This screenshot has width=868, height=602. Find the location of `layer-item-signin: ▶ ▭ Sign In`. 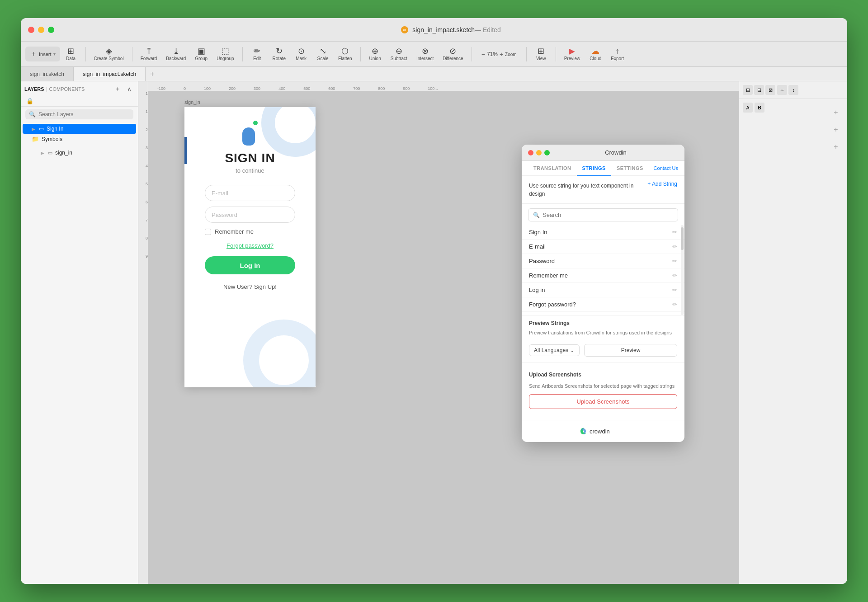

layer-item-signin: ▶ ▭ Sign In is located at coordinates (80, 129).